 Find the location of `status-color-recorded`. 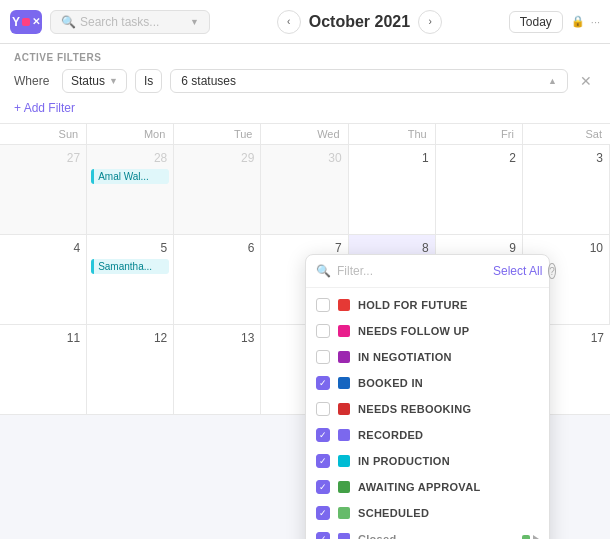

status-color-recorded is located at coordinates (344, 435).